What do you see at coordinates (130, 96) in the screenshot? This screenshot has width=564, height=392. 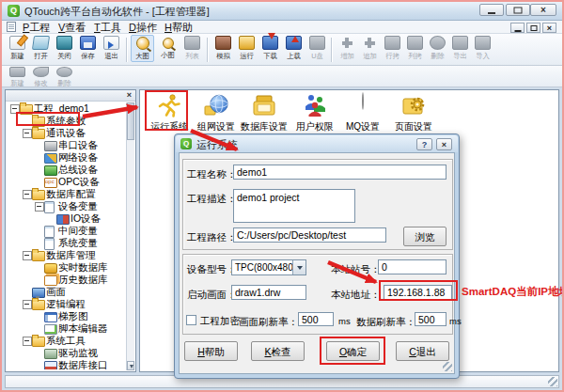 I see `panel-close-button: ×` at bounding box center [130, 96].